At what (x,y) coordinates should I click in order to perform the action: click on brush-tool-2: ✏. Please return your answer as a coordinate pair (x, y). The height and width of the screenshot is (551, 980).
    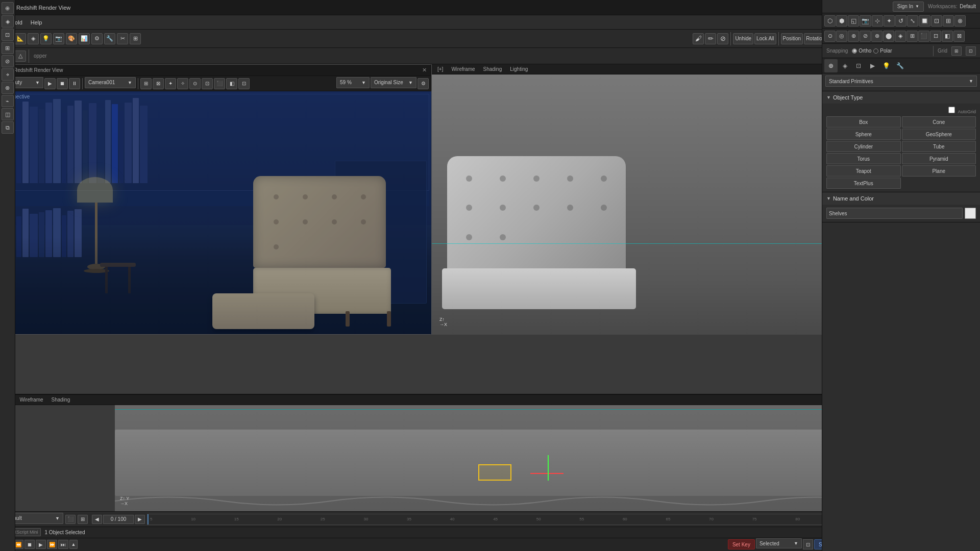
    Looking at the image, I should click on (710, 39).